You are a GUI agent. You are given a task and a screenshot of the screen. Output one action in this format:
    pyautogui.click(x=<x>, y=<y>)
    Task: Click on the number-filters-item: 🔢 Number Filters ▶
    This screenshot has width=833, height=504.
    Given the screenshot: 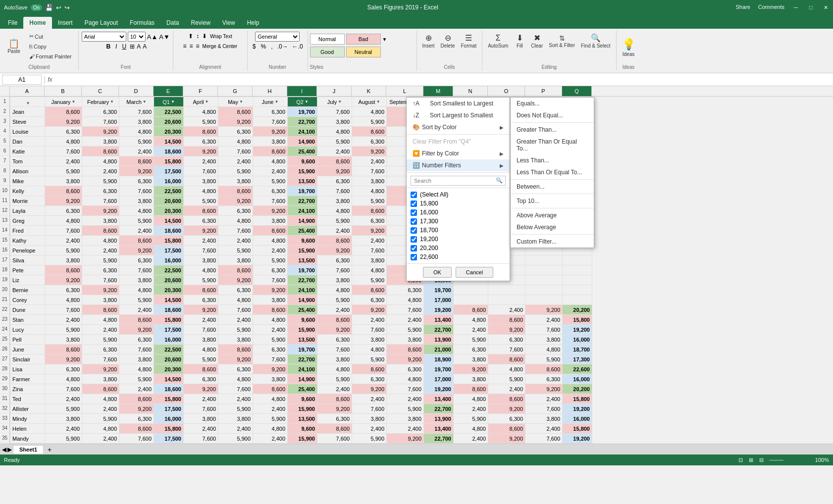 What is the action you would take?
    pyautogui.click(x=458, y=165)
    